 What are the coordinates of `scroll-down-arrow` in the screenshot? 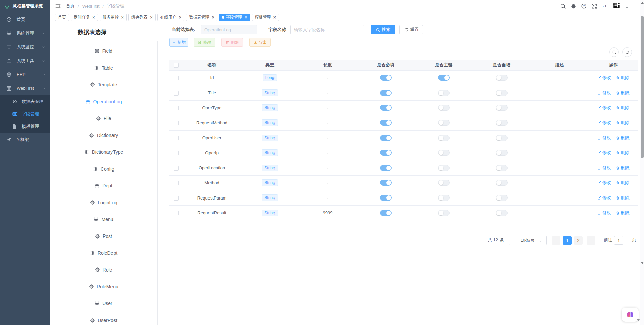 It's located at (642, 263).